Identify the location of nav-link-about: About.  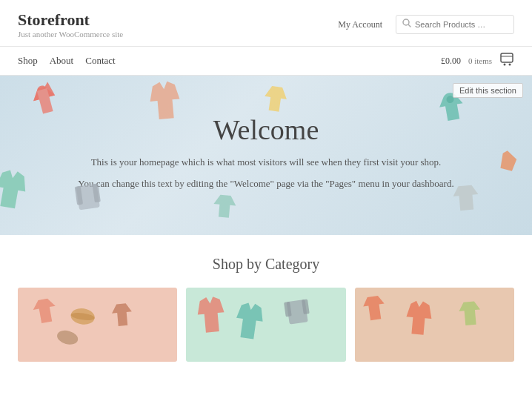
(62, 61).